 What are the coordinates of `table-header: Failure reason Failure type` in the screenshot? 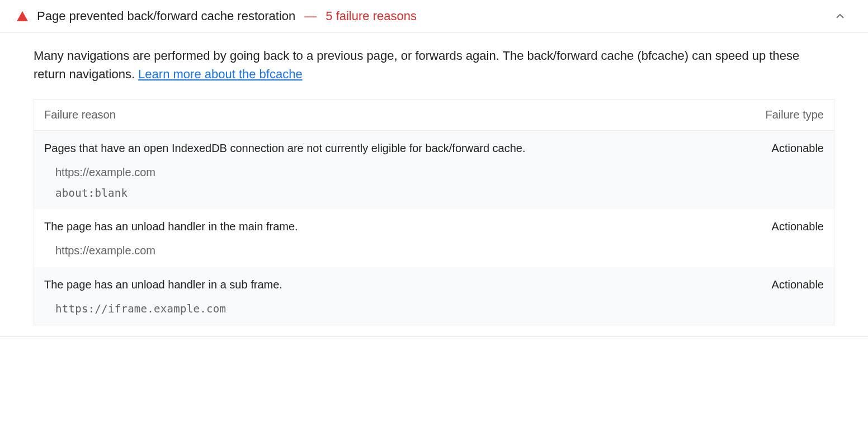 It's located at (434, 115).